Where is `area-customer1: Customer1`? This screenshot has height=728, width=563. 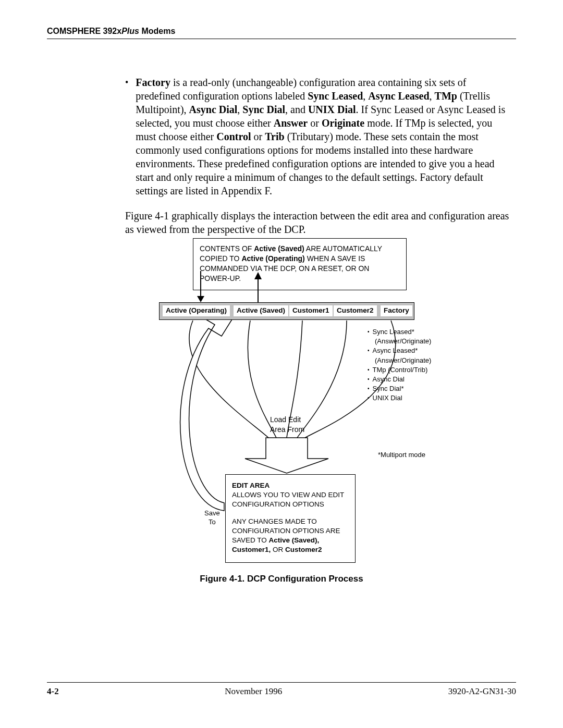 area-customer1: Customer1 is located at coordinates (311, 311).